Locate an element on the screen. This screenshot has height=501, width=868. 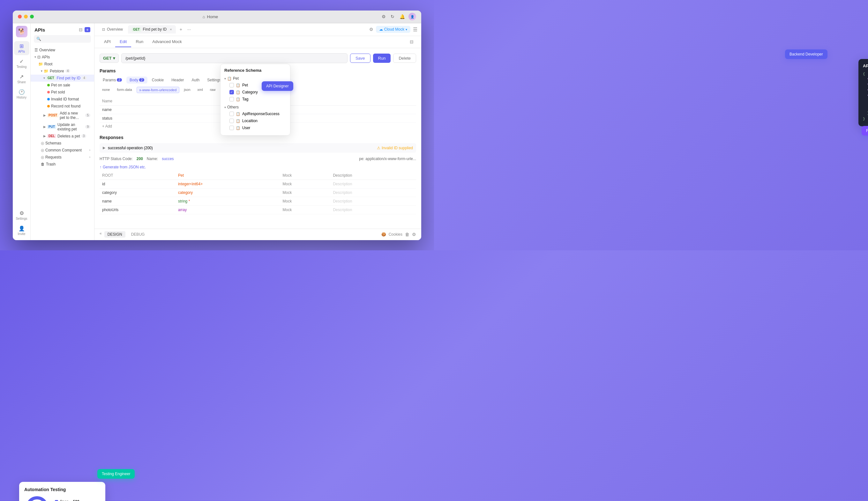
resp-category-mock: Mock is located at coordinates (305, 193).